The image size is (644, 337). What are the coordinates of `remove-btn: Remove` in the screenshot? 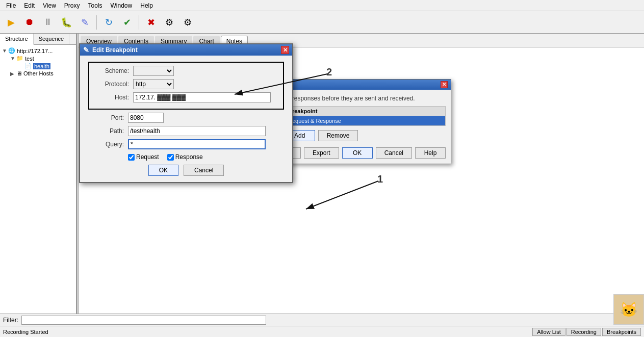 It's located at (339, 136).